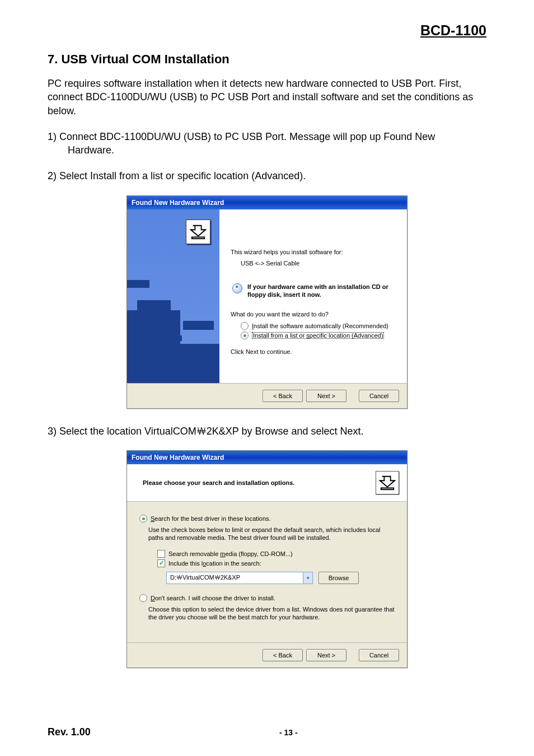 The image size is (534, 756). What do you see at coordinates (267, 655) in the screenshot?
I see `wizard-2-buttonbar: < Back Next > Cancel` at bounding box center [267, 655].